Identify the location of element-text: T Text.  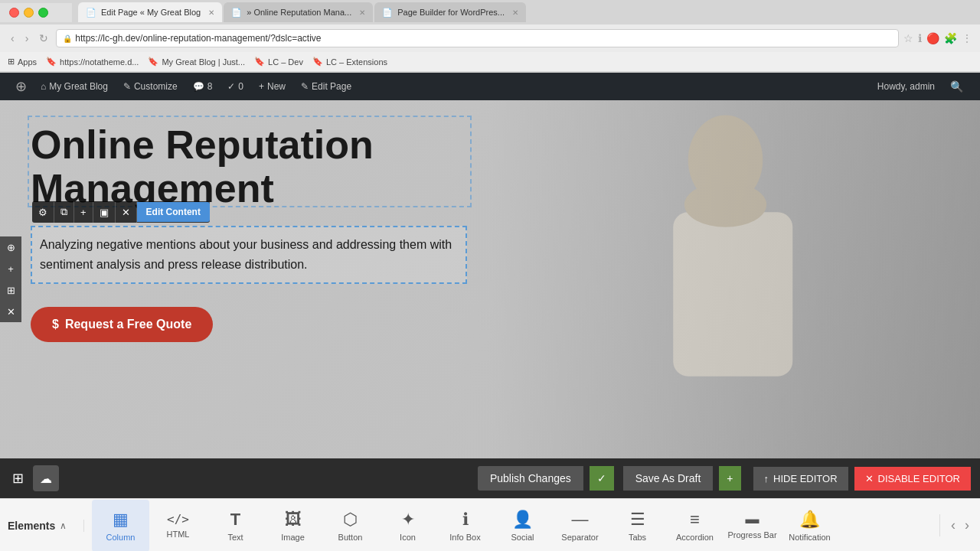
(236, 526).